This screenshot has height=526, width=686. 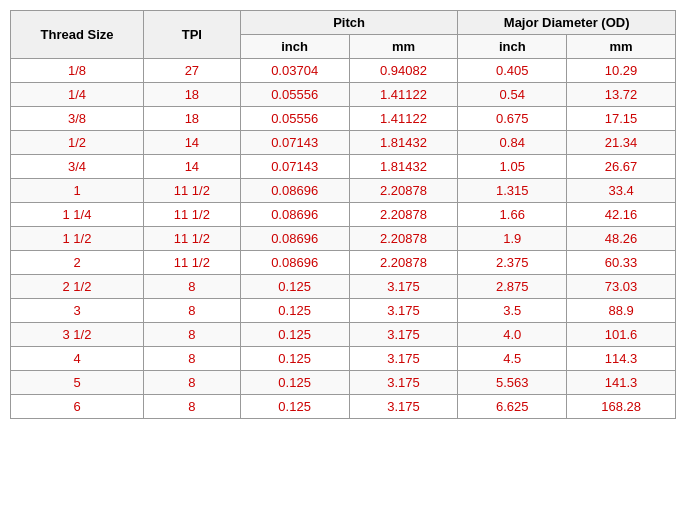 What do you see at coordinates (622, 239) in the screenshot?
I see `cell-od-mm: 48.26` at bounding box center [622, 239].